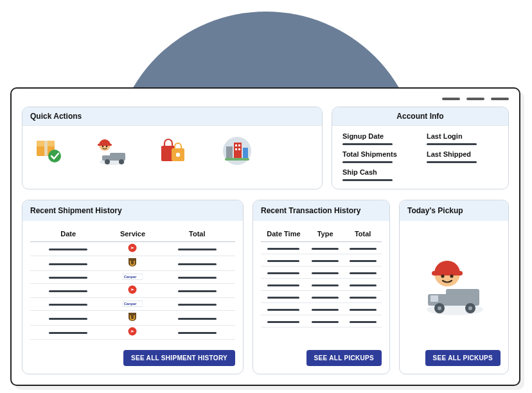  Describe the element at coordinates (48, 151) in the screenshot. I see `quick-action-package-icon` at that location.